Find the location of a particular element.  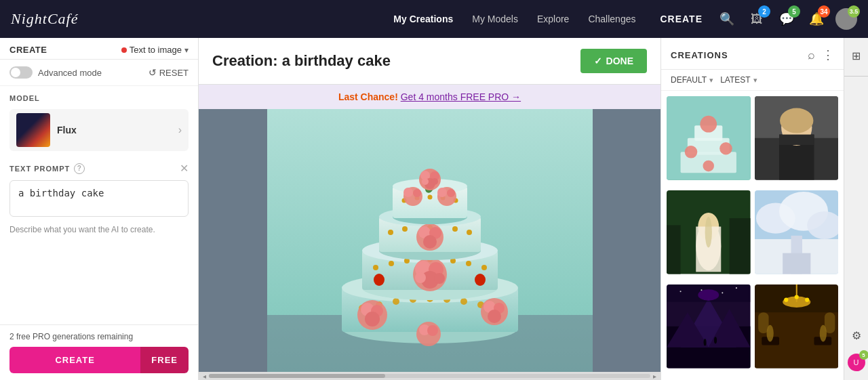

clear-prompt-icon: ✕ is located at coordinates (184, 168).